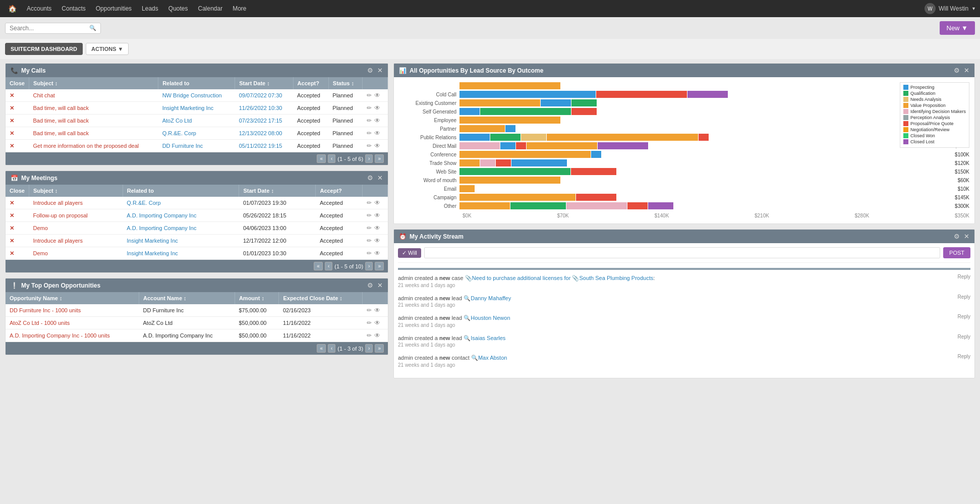 The height and width of the screenshot is (504, 980). What do you see at coordinates (682, 253) in the screenshot?
I see `activity-input` at bounding box center [682, 253].